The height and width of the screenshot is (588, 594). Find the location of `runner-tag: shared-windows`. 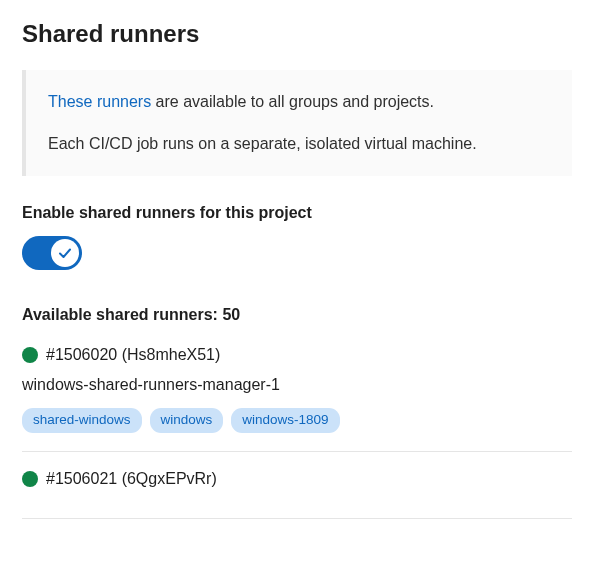

runner-tag: shared-windows is located at coordinates (82, 420).